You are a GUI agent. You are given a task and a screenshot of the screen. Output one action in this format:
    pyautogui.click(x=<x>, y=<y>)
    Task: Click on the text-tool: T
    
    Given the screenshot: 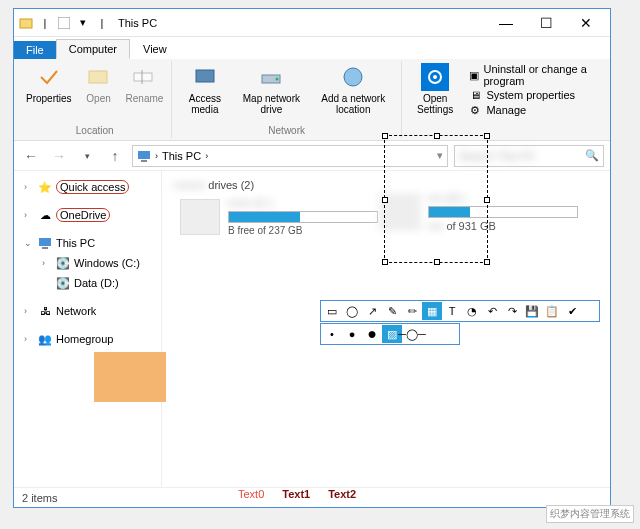 What is the action you would take?
    pyautogui.click(x=452, y=311)
    